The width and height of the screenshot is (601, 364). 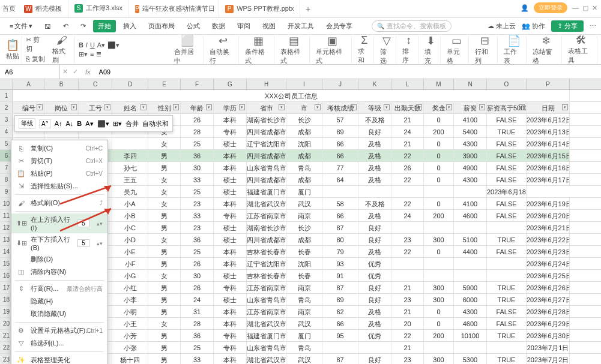 I want to click on cell: 小D, so click(x=130, y=240).